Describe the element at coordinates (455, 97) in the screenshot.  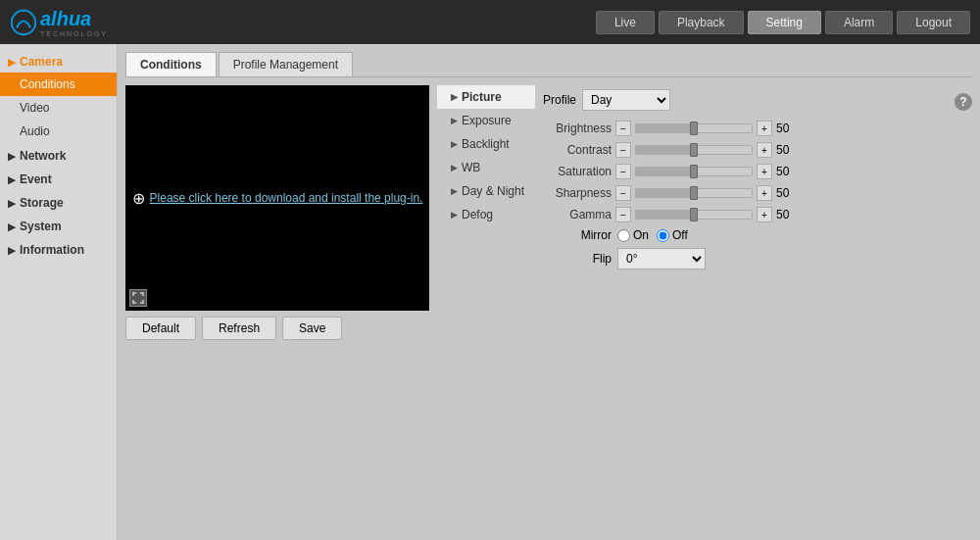
I see `picture-arrow-icon: ▶` at that location.